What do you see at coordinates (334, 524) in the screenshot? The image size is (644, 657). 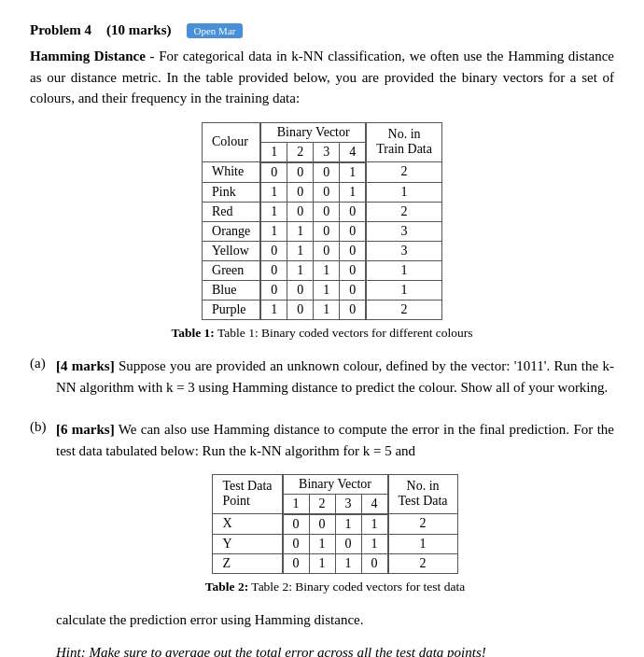 I see `table2: Test DataPoint Binary Vector No. inTest …` at bounding box center [334, 524].